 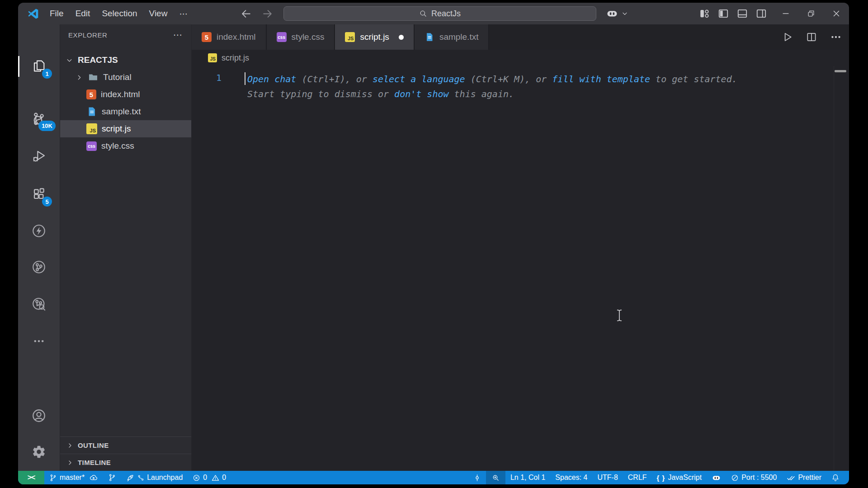 What do you see at coordinates (492, 79) in the screenshot?
I see `ghost-text-line-1: Open chat (Ctrl+I), or select a language…` at bounding box center [492, 79].